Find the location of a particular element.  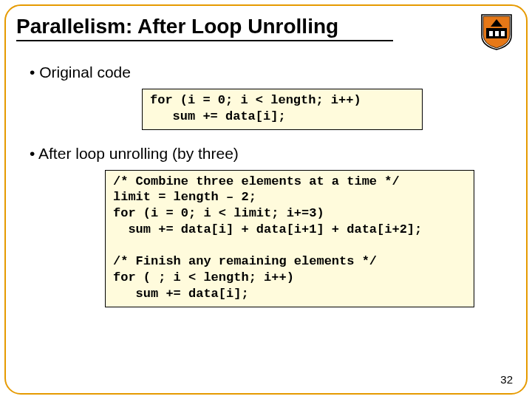

code-block-original: for (i = 0; i < length; i++) sum += data… is located at coordinates (282, 109).